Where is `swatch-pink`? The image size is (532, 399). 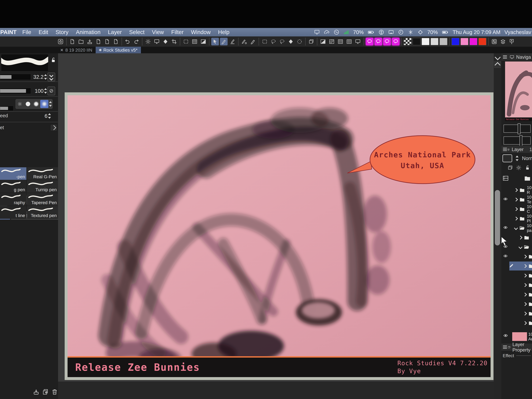
swatch-pink is located at coordinates (465, 41).